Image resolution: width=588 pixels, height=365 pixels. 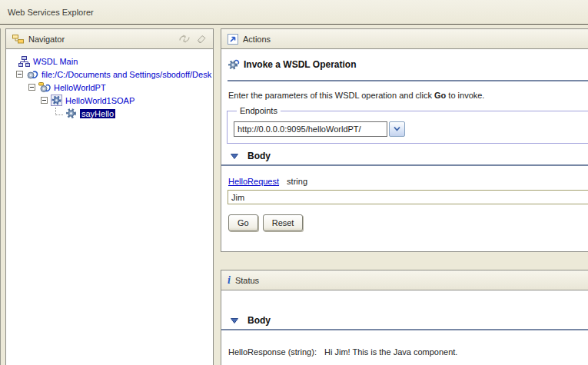 I want to click on endpoint-combobox: http://0.0.0.0:9095/helloWorldPT/, so click(x=320, y=129).